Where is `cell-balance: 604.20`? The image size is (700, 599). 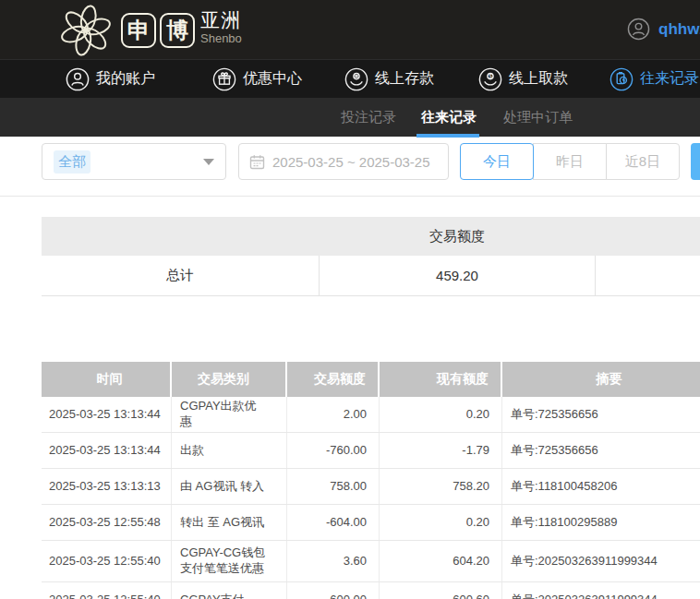 cell-balance: 604.20 is located at coordinates (441, 561).